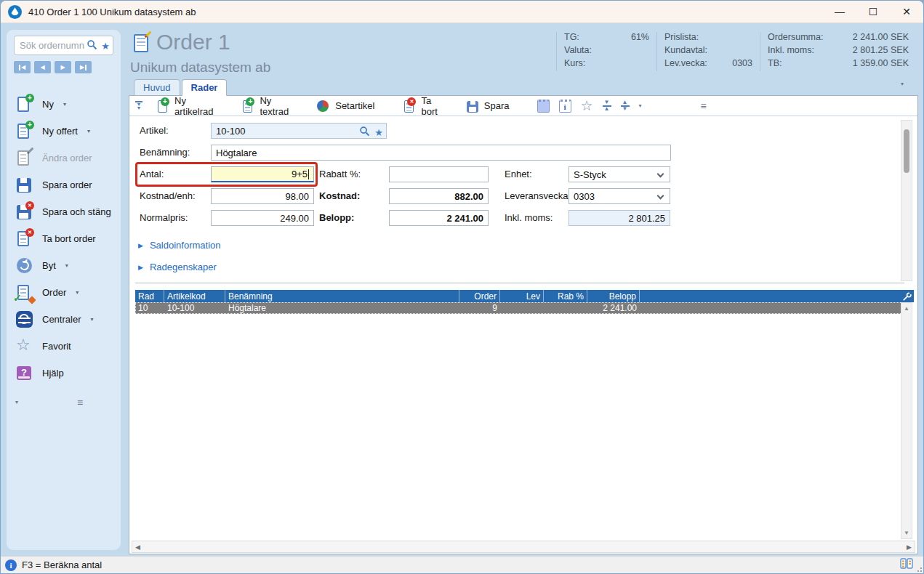  What do you see at coordinates (25, 266) in the screenshot?
I see `switch-icon` at bounding box center [25, 266].